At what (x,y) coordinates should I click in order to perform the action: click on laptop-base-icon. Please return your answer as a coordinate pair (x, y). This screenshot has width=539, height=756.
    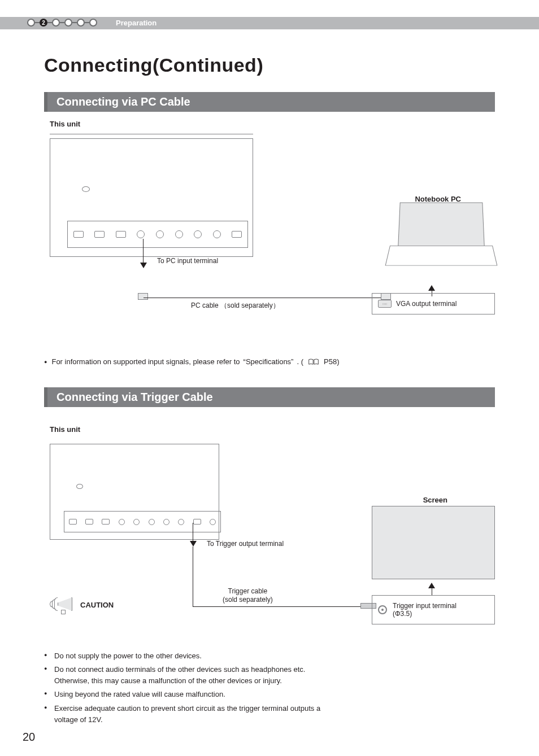
    Looking at the image, I should click on (442, 255).